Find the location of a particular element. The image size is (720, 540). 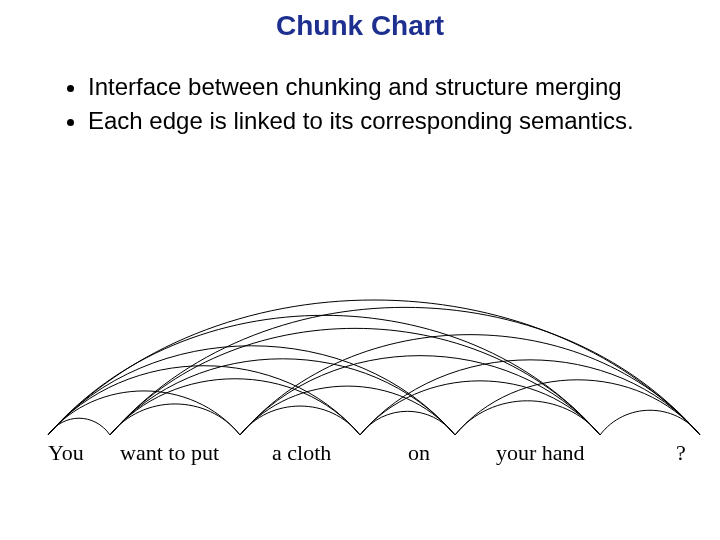

token: on is located at coordinates (419, 453).